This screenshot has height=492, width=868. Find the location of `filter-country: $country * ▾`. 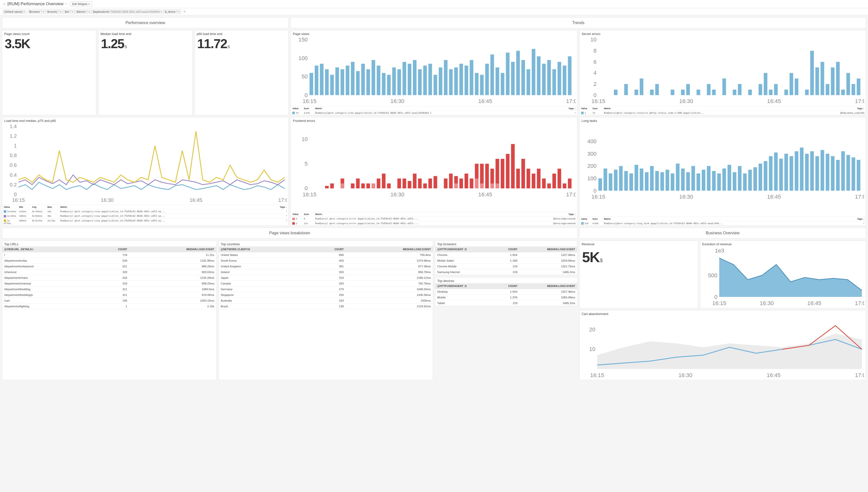

filter-country: $country * ▾ is located at coordinates (54, 11).